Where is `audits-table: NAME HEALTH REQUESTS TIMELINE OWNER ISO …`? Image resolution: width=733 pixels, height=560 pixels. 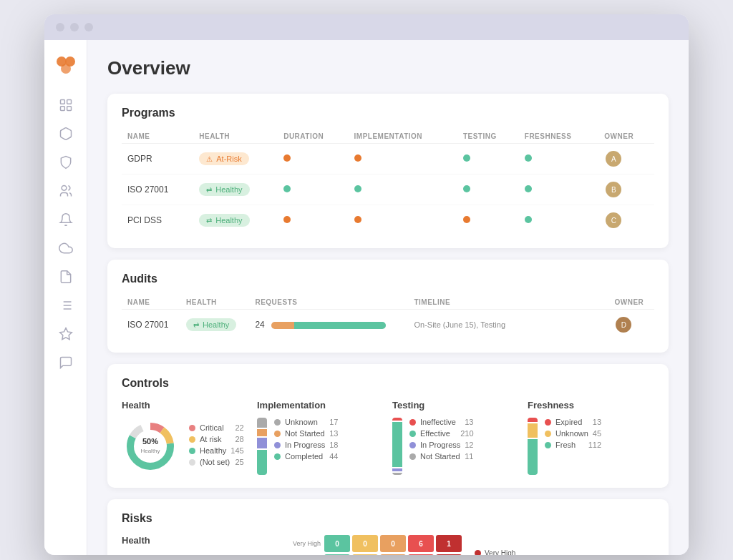 audits-table: NAME HEALTH REQUESTS TIMELINE OWNER ISO … is located at coordinates (388, 318).